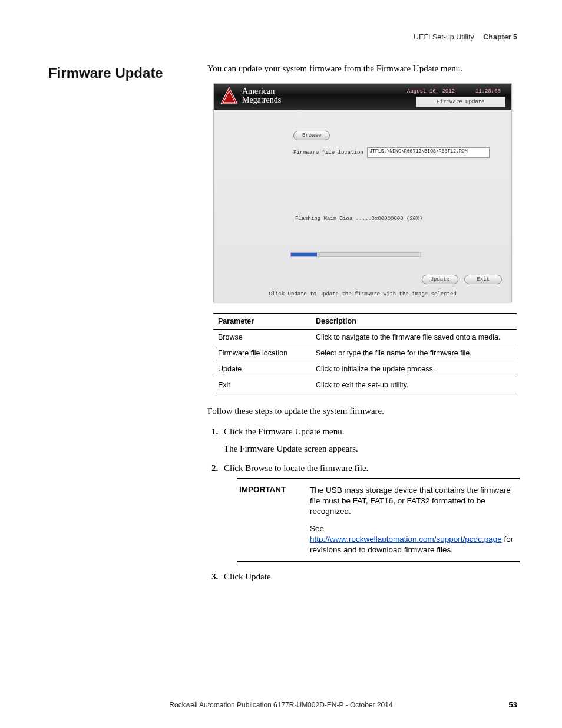  I want to click on screenshot-hint: Click Update to Update the firmware with…, so click(363, 294).